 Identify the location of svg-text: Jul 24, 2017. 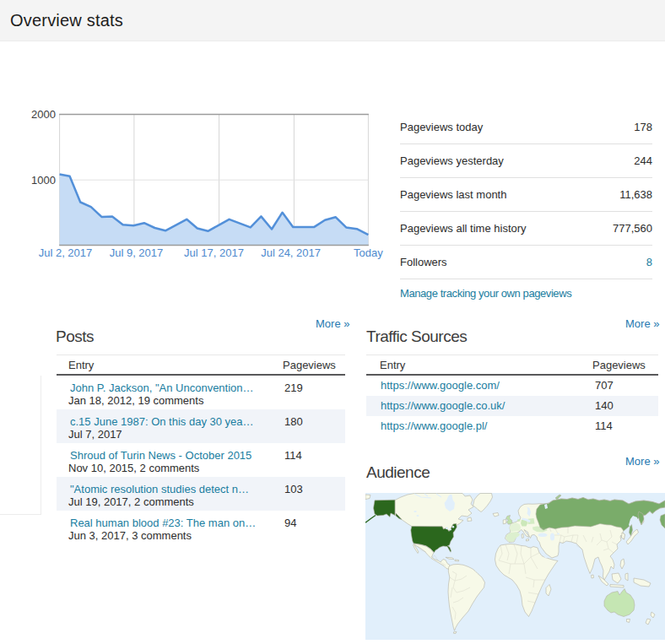
(290, 253).